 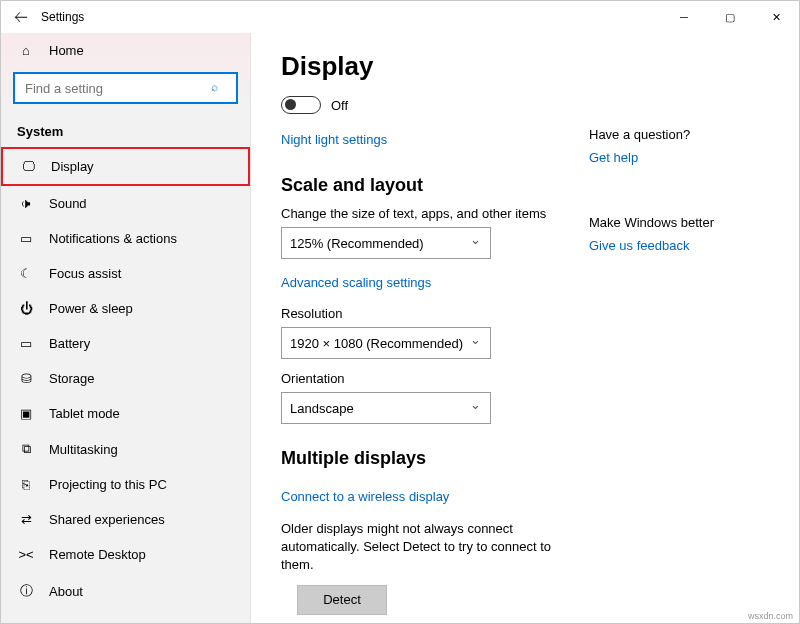 I want to click on sidebar-item-about: ⓘ About, so click(x=126, y=591).